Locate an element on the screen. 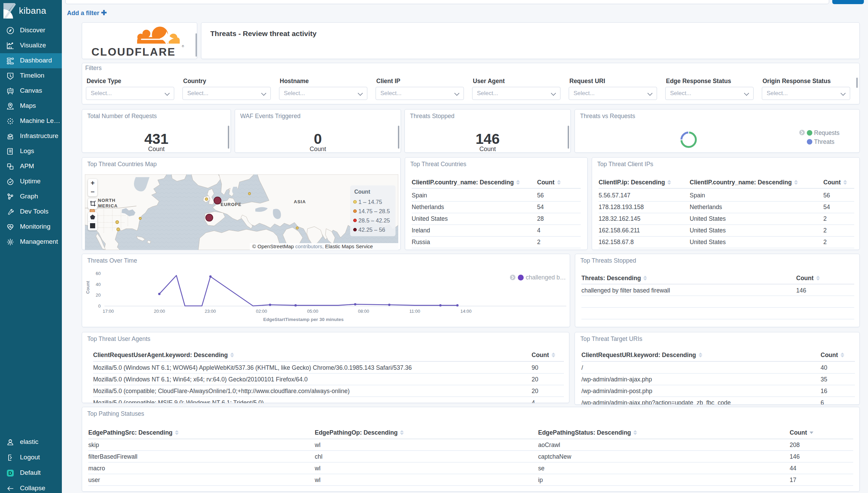 This screenshot has width=868, height=493. svg-text: 14:00 is located at coordinates (466, 311).